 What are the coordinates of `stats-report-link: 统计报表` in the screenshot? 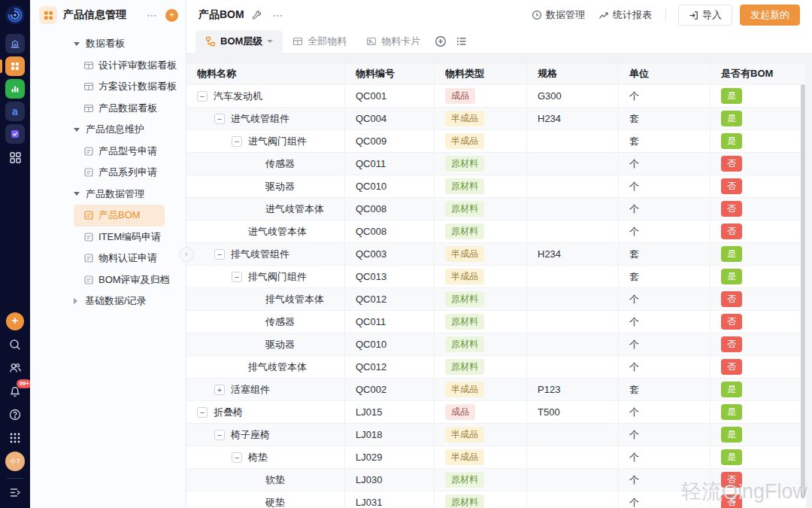 It's located at (626, 15).